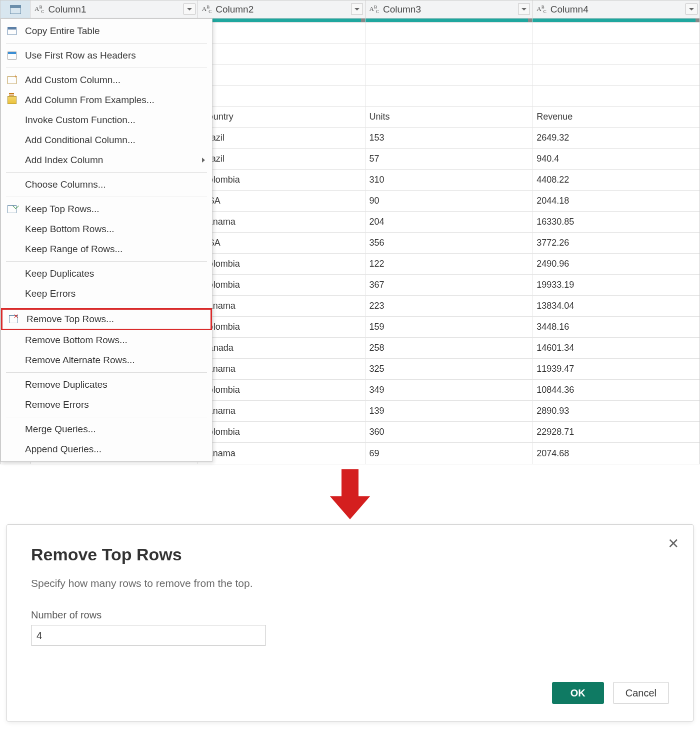 The height and width of the screenshot is (754, 700). What do you see at coordinates (449, 138) in the screenshot?
I see `cell: 153` at bounding box center [449, 138].